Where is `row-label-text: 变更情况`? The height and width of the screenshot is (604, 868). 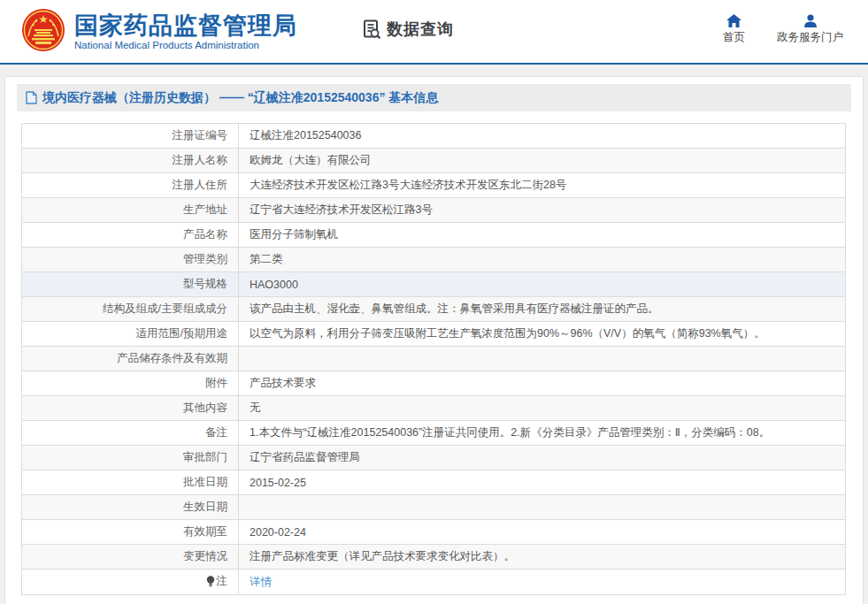
row-label-text: 变更情况 is located at coordinates (205, 557).